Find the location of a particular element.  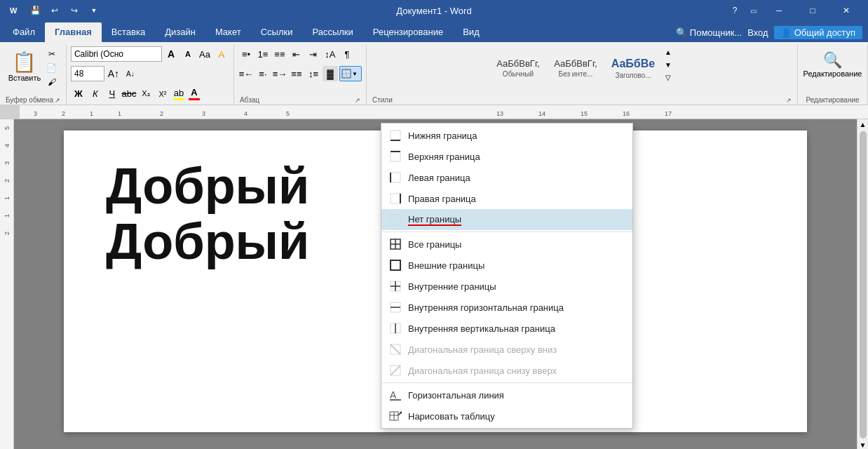

style-heading1: АаБбВе Заголово... is located at coordinates (633, 68).